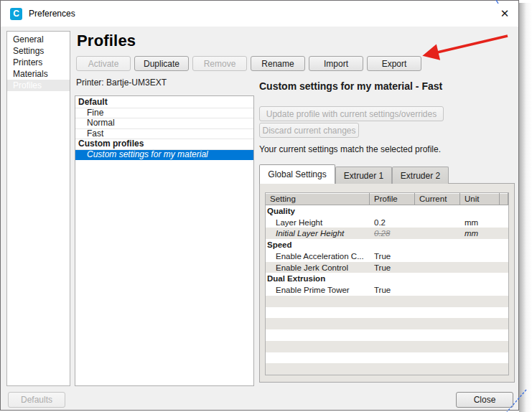 The image size is (532, 412). Describe the element at coordinates (164, 103) in the screenshot. I see `profile-row: Default` at that location.